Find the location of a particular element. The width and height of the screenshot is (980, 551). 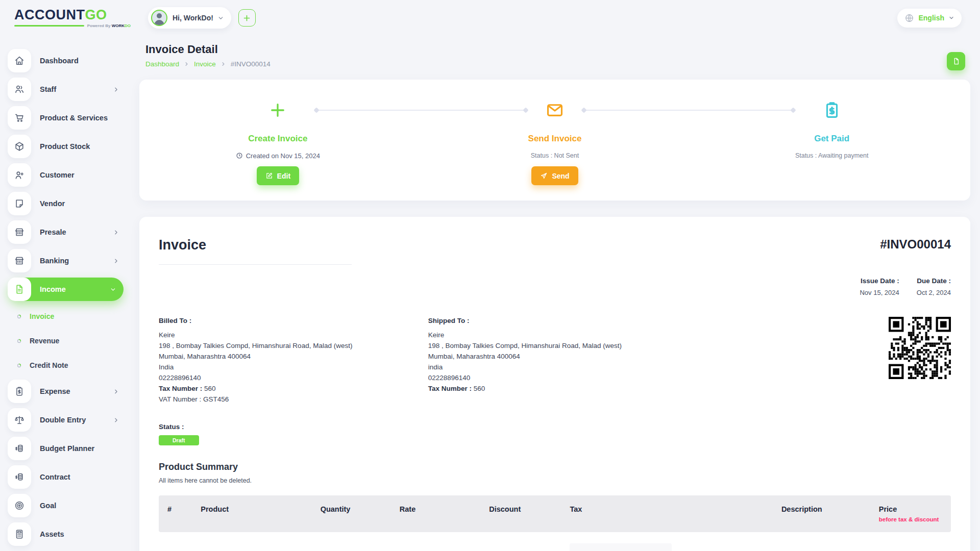

user-plus-icon is located at coordinates (19, 175).